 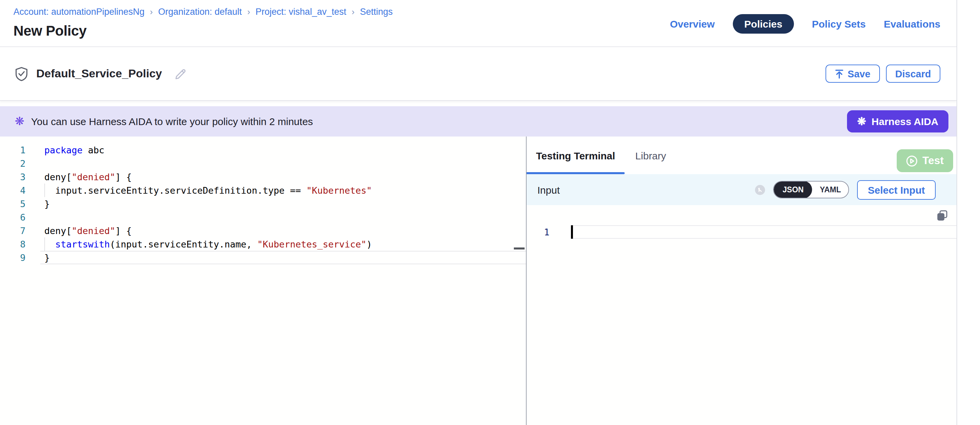 What do you see at coordinates (692, 24) in the screenshot?
I see `tab-overview: Overview` at bounding box center [692, 24].